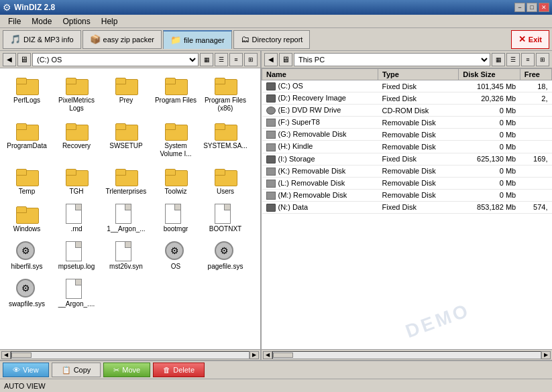 The height and width of the screenshot is (392, 552). What do you see at coordinates (407, 159) in the screenshot?
I see `table-row: (I:) Storage Fixed Disk 625,130 Mb 169,` at bounding box center [407, 159].